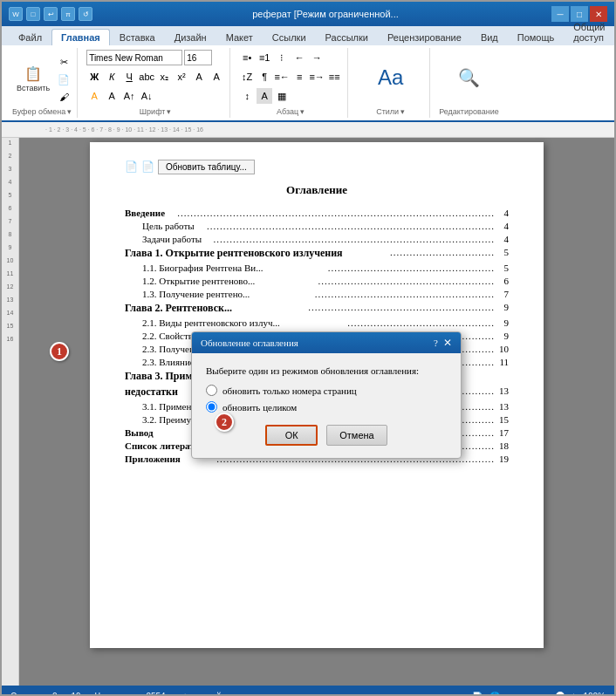 The height and width of the screenshot is (696, 616). What do you see at coordinates (112, 77) in the screenshot?
I see `italic-button: К` at bounding box center [112, 77].